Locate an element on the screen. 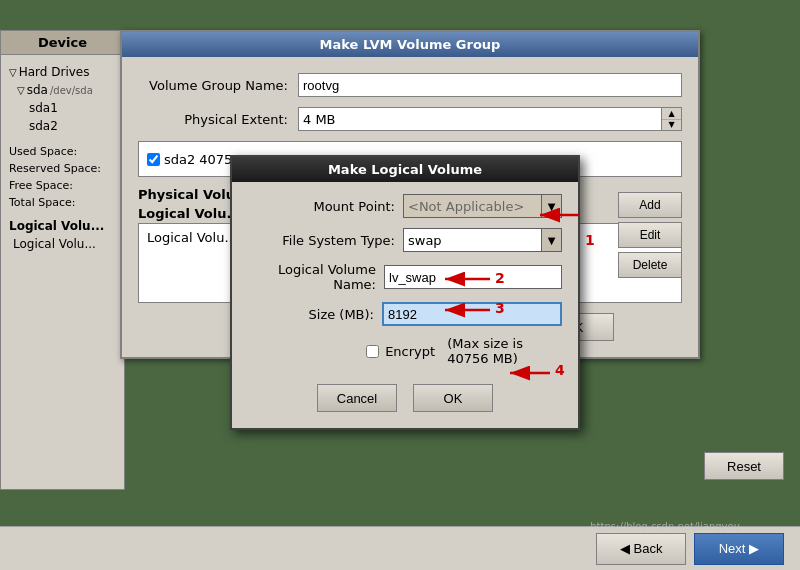 Image resolution: width=800 pixels, height=570 pixels. sidebar-panel: Device ▽ Hard Drives ▽ sda /dev/sda sda1… is located at coordinates (62, 260).